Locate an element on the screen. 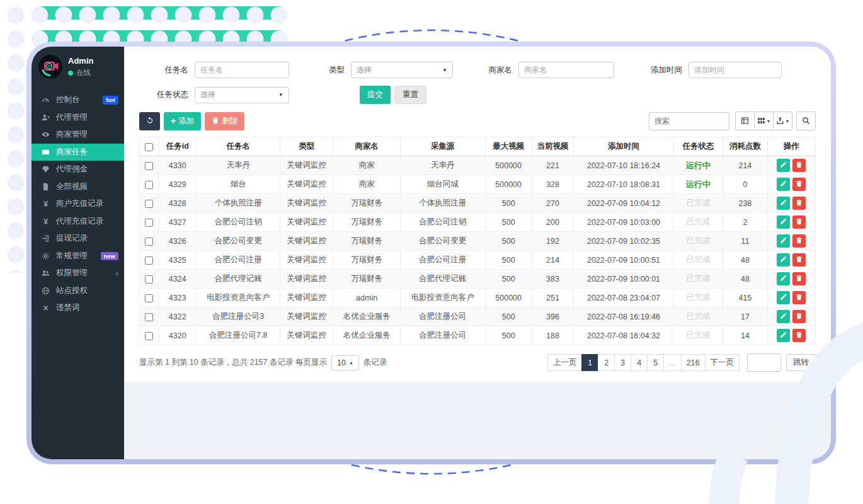 The image size is (863, 504). sidebar-item-13: ×违禁词 is located at coordinates (78, 308).